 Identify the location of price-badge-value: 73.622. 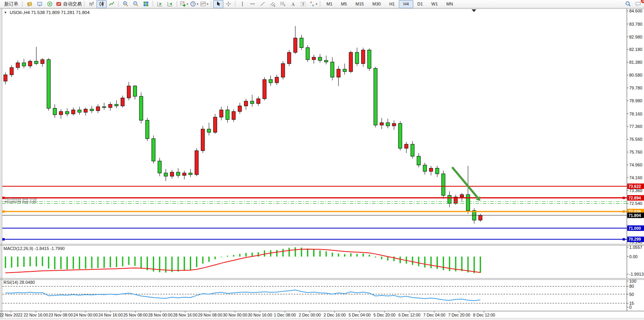
(635, 186).